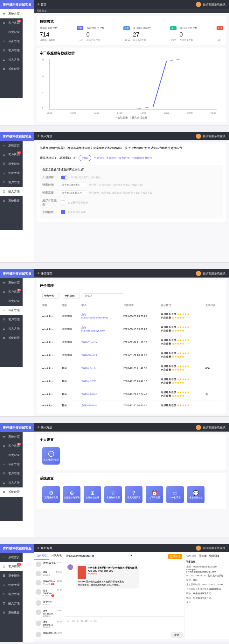 The height and width of the screenshot is (644, 229). I want to click on product-image, so click(82, 573).